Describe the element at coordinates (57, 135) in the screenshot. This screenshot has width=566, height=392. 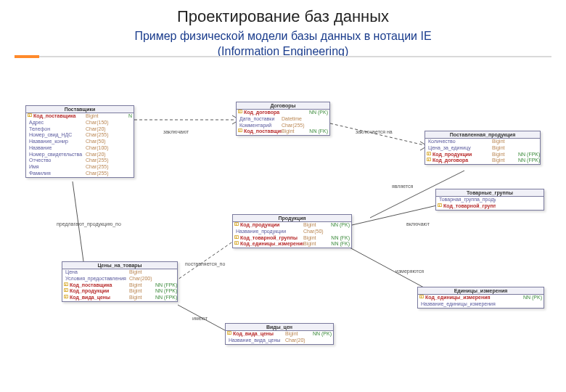
I see `field-name: Номер_свид_НДС` at that location.